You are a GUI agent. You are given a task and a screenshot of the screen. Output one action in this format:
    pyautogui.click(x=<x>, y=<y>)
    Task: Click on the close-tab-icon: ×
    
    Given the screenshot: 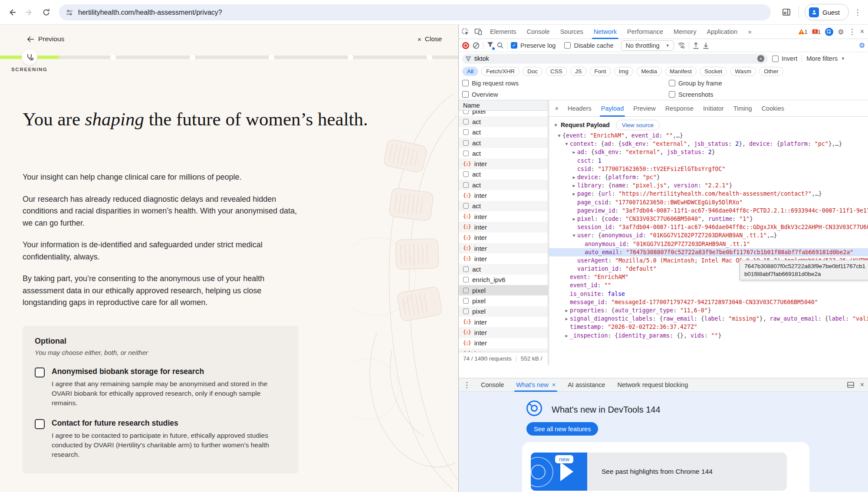 What is the action you would take?
    pyautogui.click(x=554, y=385)
    